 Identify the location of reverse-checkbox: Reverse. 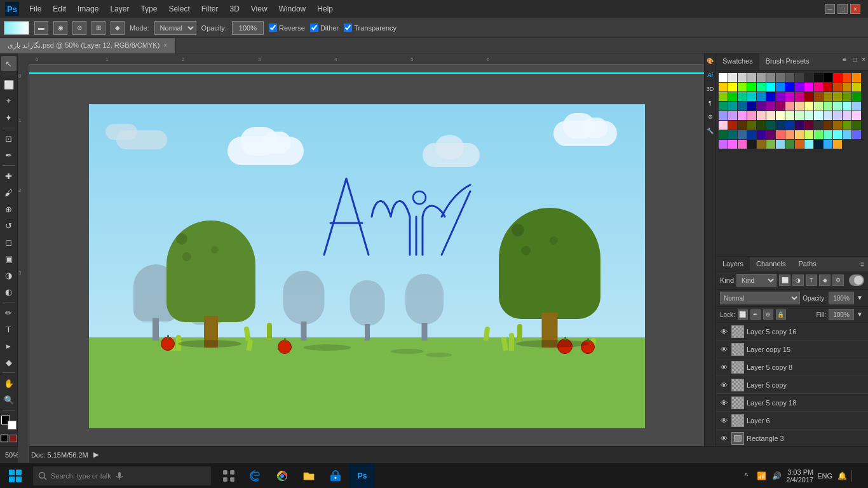
(287, 28).